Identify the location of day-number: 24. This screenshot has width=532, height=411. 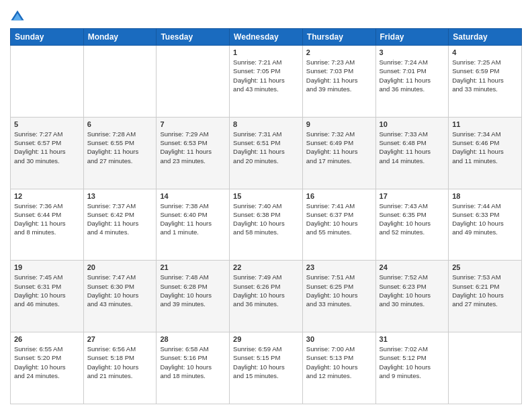
(412, 267).